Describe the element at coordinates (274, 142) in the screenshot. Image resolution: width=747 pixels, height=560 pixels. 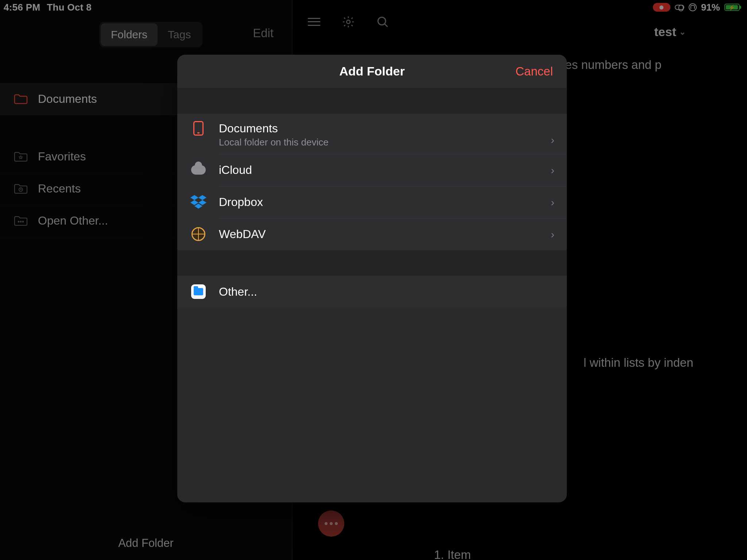
I see `modal-row-subtitle: Local folder on this device` at that location.